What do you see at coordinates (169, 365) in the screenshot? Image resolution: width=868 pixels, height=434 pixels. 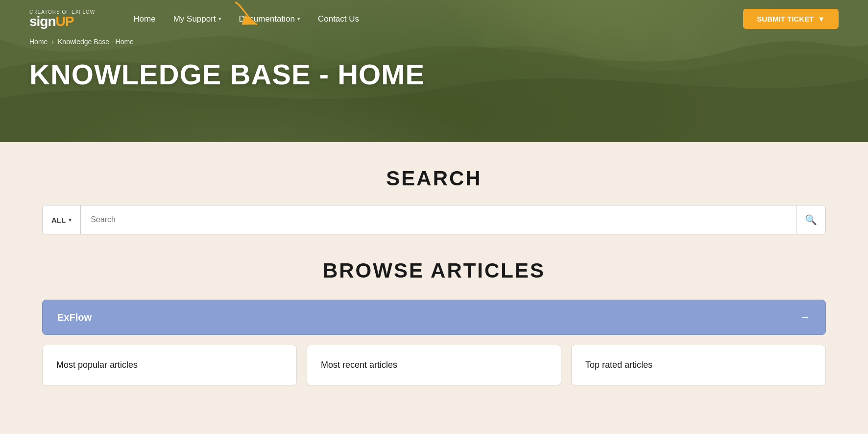 I see `article-card-popular: Most popular articles` at bounding box center [169, 365].